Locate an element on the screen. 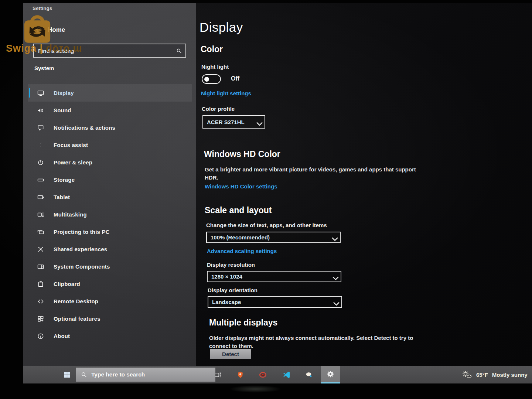 The height and width of the screenshot is (399, 532). sidebar-item-label: Projecting to this PC is located at coordinates (82, 232).